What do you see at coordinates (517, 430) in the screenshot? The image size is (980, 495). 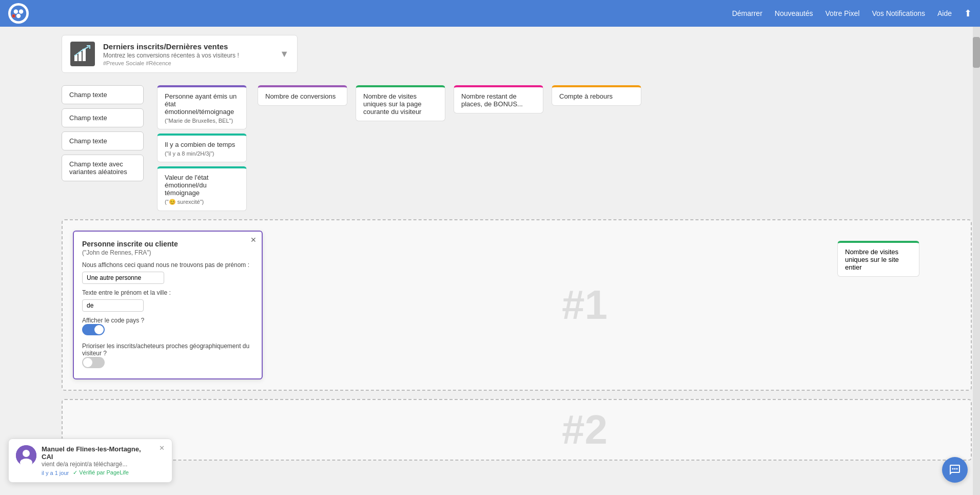 I see `dashed-area-2: #2` at bounding box center [517, 430].